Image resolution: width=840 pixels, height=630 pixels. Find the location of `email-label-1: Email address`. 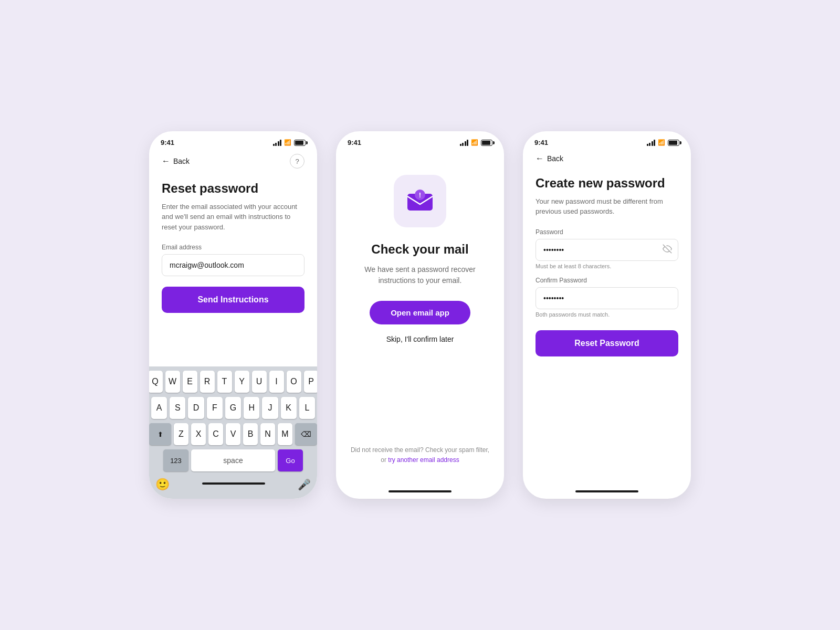

email-label-1: Email address is located at coordinates (233, 247).